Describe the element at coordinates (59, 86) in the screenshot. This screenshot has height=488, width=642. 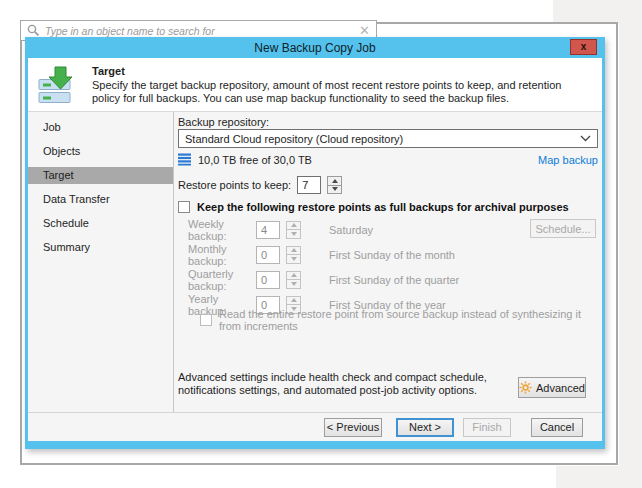
I see `backup-copy-target-icon` at that location.